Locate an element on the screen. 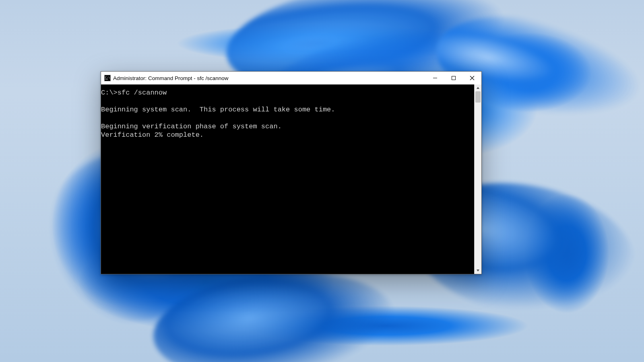 Image resolution: width=644 pixels, height=362 pixels. close-button is located at coordinates (472, 78).